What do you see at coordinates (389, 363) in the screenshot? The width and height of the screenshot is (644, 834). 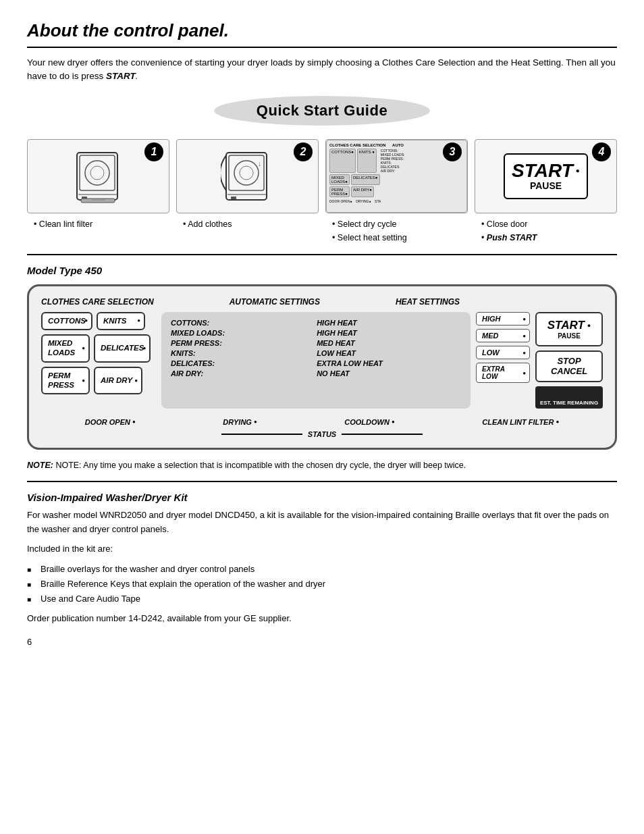 I see `auto-value-delicates: EXTRA LOW HEAT` at bounding box center [389, 363].